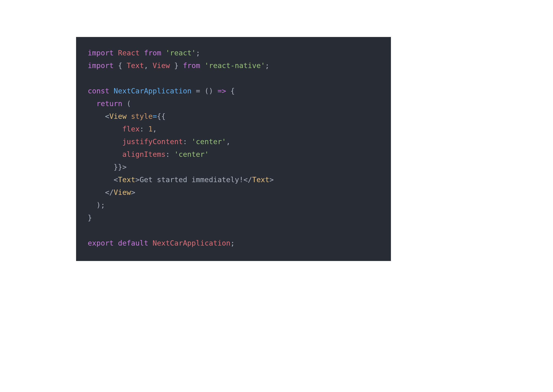 This screenshot has width=553, height=392. I want to click on code-token: alignItems, so click(144, 154).